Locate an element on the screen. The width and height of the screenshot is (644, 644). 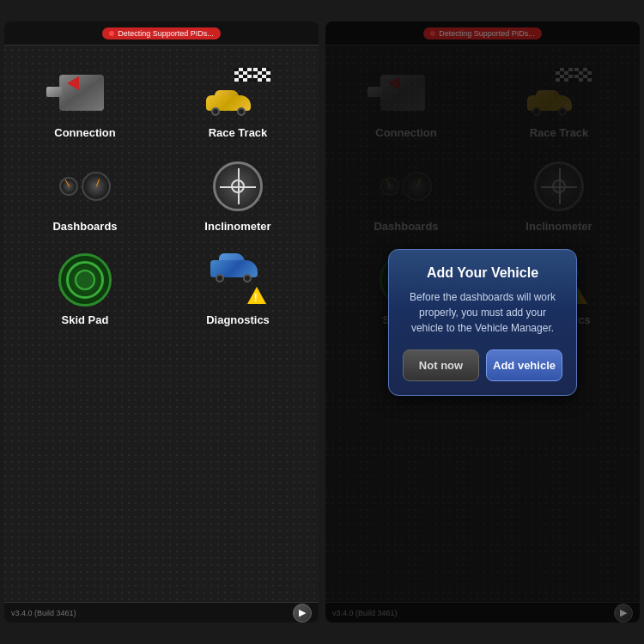
dashboard-icon-left is located at coordinates (85, 186).